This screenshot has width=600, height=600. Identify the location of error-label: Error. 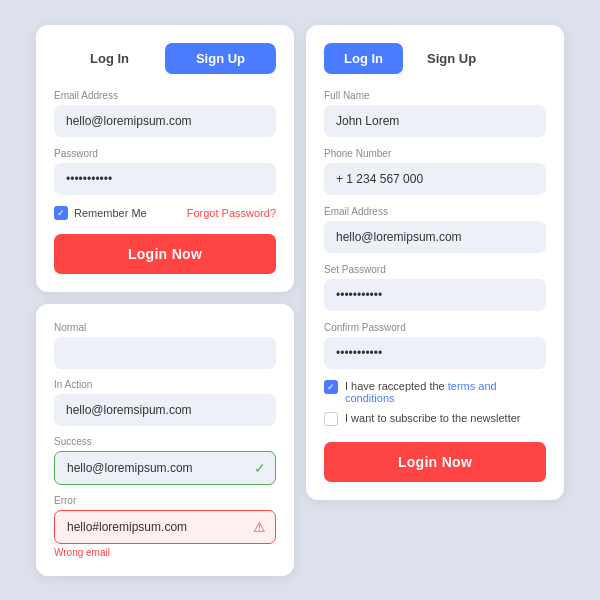
(165, 500).